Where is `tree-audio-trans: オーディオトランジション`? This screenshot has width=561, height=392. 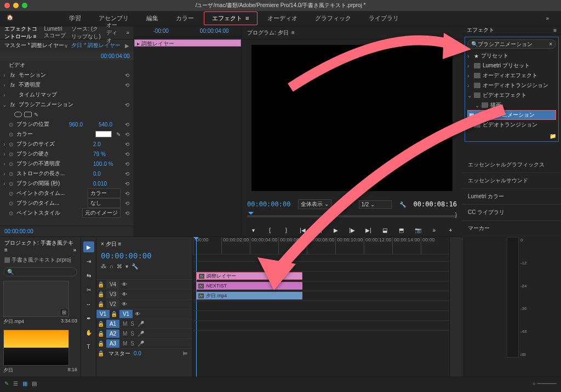 tree-audio-trans: オーディオトランジション is located at coordinates (516, 85).